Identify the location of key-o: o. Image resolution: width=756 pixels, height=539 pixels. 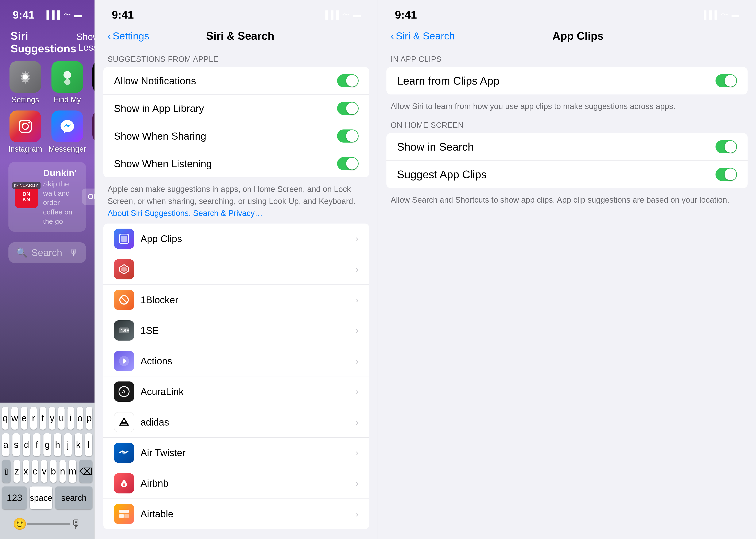
(80, 418).